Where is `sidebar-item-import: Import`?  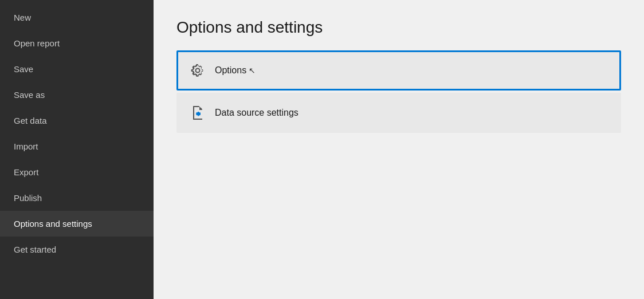
sidebar-item-import: Import is located at coordinates (77, 147).